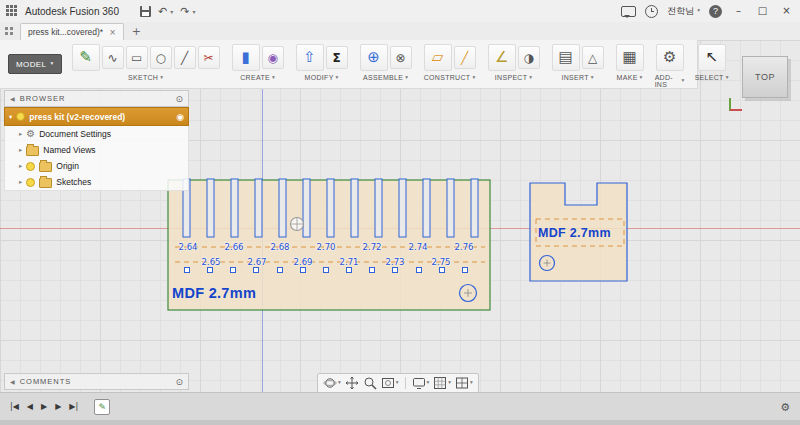 The image size is (800, 425). What do you see at coordinates (670, 58) in the screenshot?
I see `scripts-addins-icon: ⚙` at bounding box center [670, 58].